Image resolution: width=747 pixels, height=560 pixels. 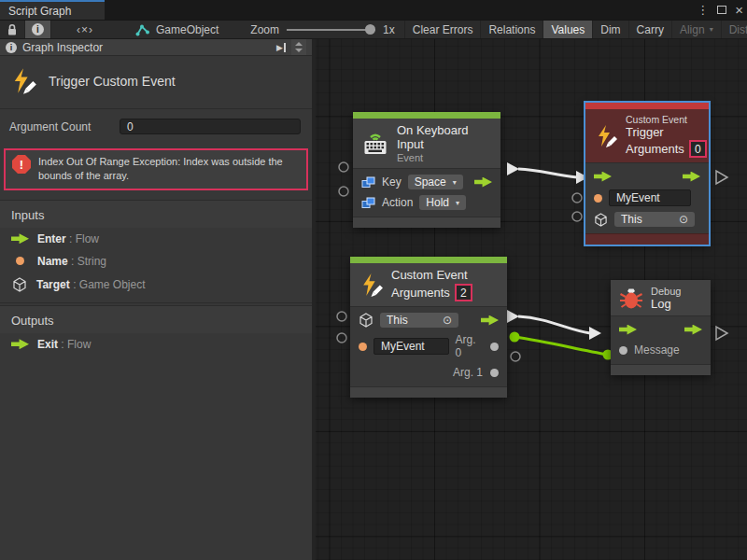 What do you see at coordinates (444, 30) in the screenshot?
I see `clear-errors-button: Clear Errors` at bounding box center [444, 30].